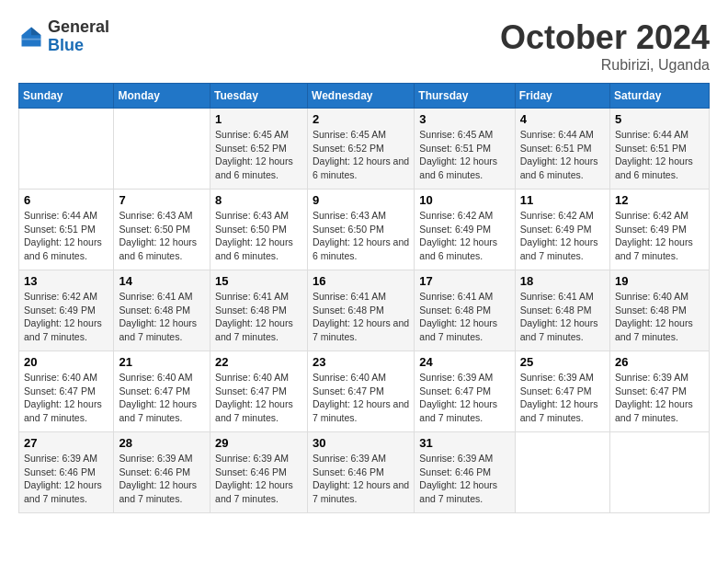 The image size is (728, 563). What do you see at coordinates (361, 473) in the screenshot?
I see `calendar-cell: 30Sunrise: 6:39 AM Sunset: 6:46 PM Dayli…` at bounding box center [361, 473].